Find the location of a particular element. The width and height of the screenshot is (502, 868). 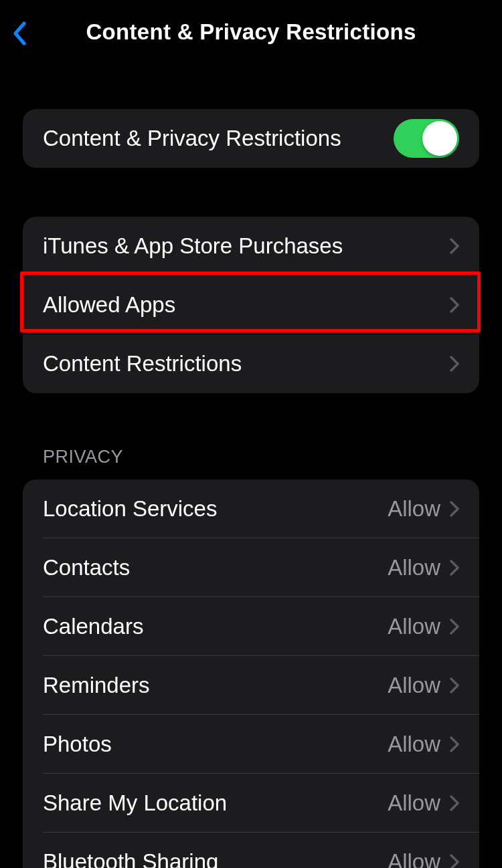

privacy-item-reminders: Reminders Allow is located at coordinates (251, 685).